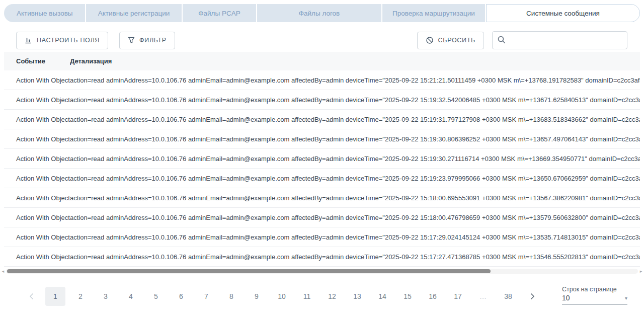  Describe the element at coordinates (559, 40) in the screenshot. I see `search-box` at that location.